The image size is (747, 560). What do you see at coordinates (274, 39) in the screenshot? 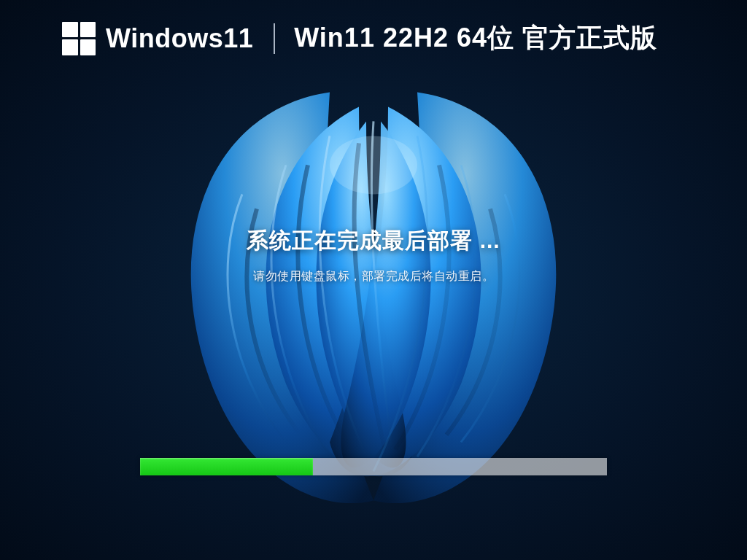
I see `header-divider` at bounding box center [274, 39].